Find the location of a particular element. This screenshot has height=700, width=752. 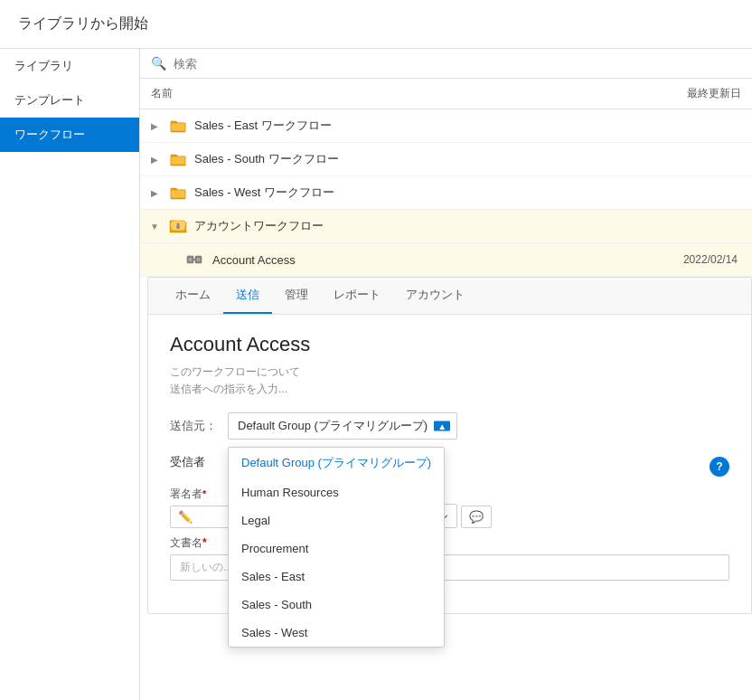

app-header: ライブラリから開始 is located at coordinates (376, 24).